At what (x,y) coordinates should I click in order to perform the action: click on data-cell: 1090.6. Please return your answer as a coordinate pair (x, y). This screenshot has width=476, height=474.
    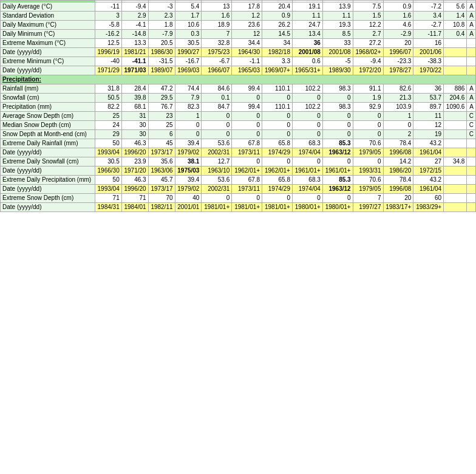
    Looking at the image, I should click on (455, 107).